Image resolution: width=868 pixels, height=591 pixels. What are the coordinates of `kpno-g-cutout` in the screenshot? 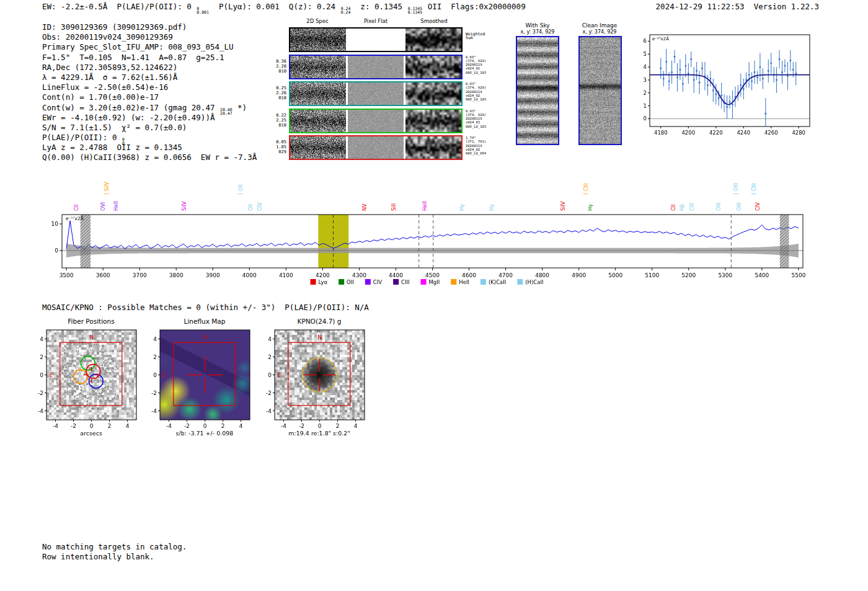 It's located at (314, 377).